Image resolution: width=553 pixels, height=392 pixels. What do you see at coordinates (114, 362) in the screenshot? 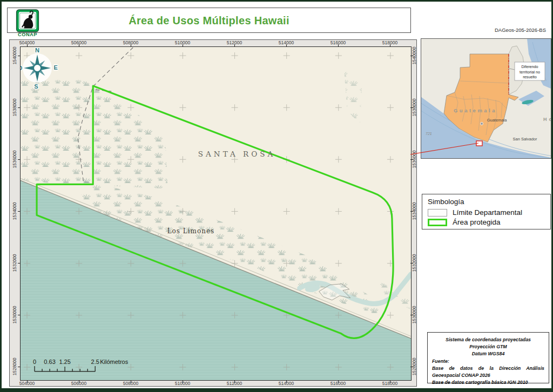
I see `scale-unit: Kilómetros` at bounding box center [114, 362].